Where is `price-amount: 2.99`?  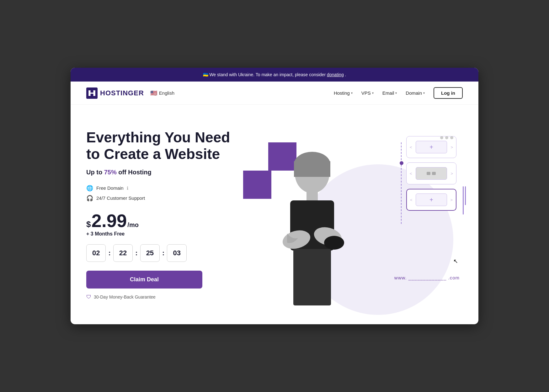
price-amount: 2.99 is located at coordinates (109, 221).